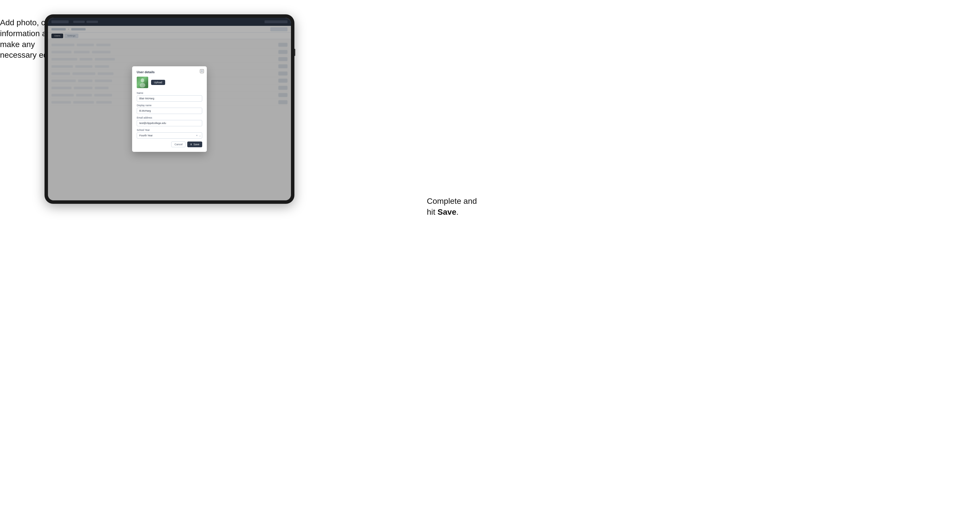 This screenshot has height=527, width=980. I want to click on annotation-right: Complete and hit Save., so click(456, 207).